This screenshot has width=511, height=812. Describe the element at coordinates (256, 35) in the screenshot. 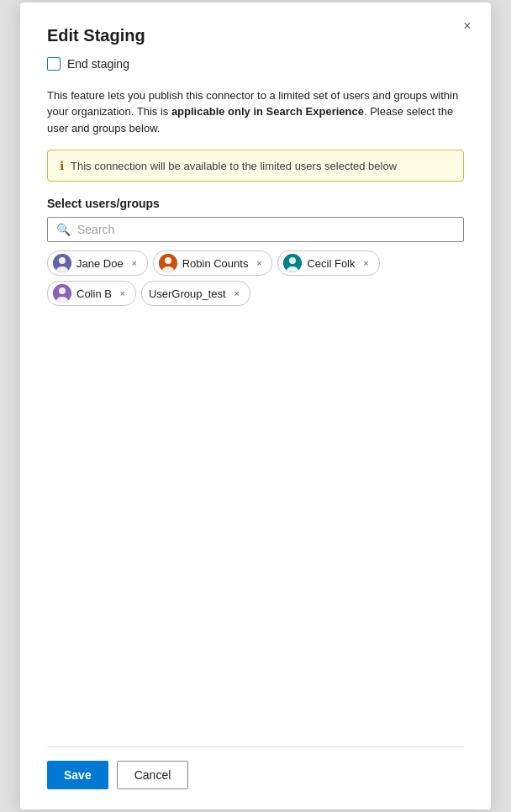

I see `modal-title: Edit Staging` at that location.